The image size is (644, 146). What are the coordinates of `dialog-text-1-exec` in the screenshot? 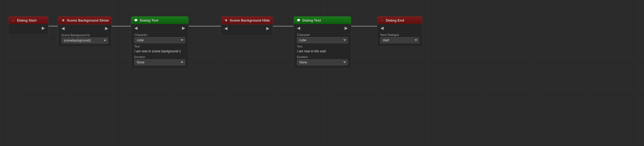 It's located at (160, 29).